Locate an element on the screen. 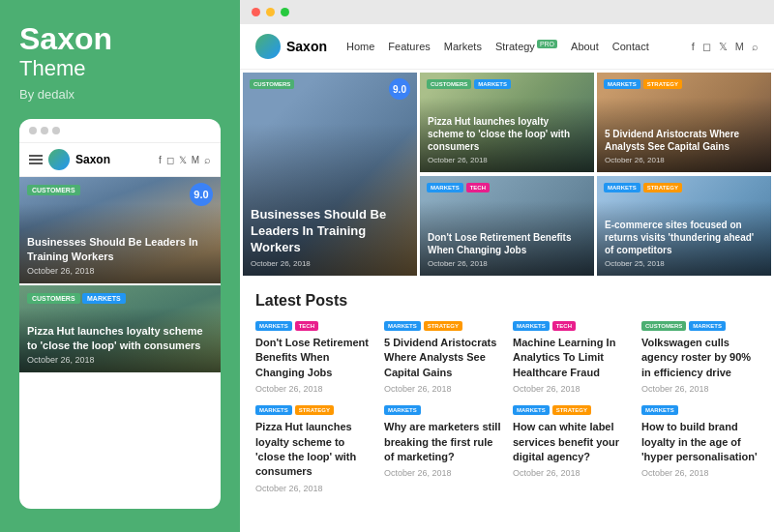 This screenshot has height=532, width=774. desktop-instagram-icon: ◻ is located at coordinates (706, 46).